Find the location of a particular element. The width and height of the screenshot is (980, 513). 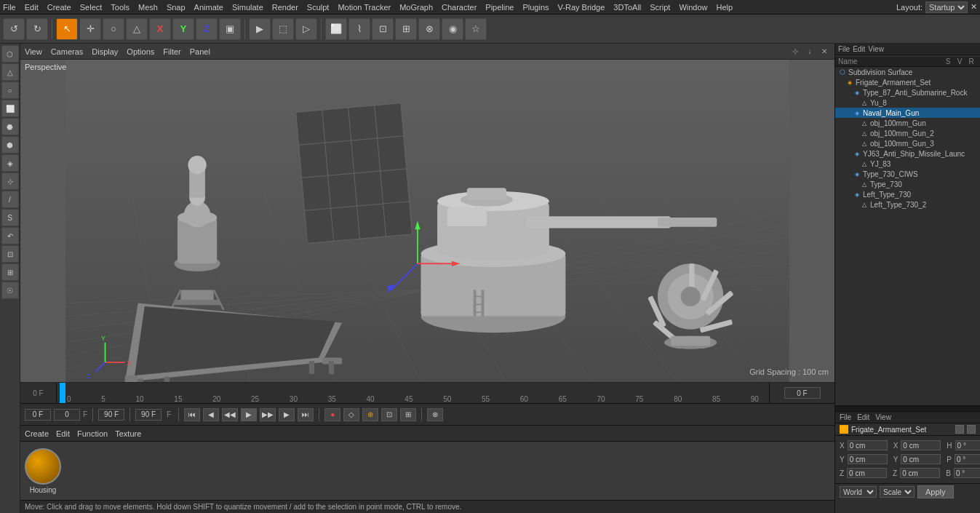

x-axis-button: X is located at coordinates (160, 29).